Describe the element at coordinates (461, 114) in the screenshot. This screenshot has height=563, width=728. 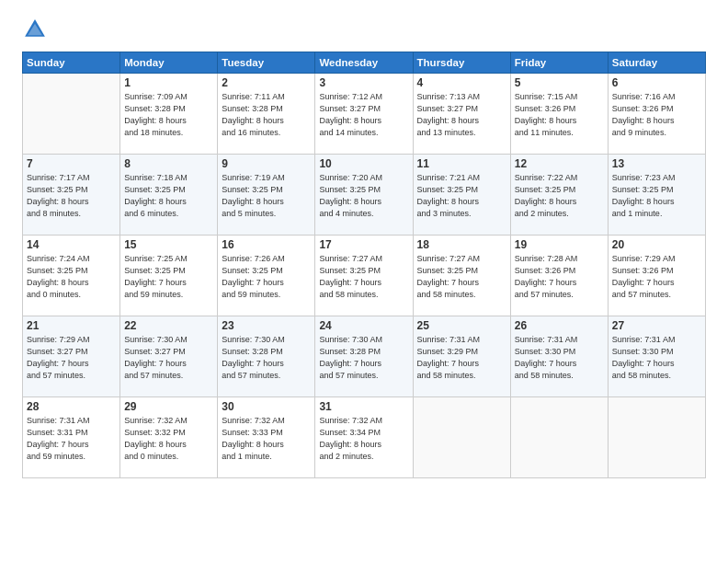
I see `calendar-cell: 4Sunrise: 7:13 AM Sunset: 3:27 PM Daylig…` at that location.